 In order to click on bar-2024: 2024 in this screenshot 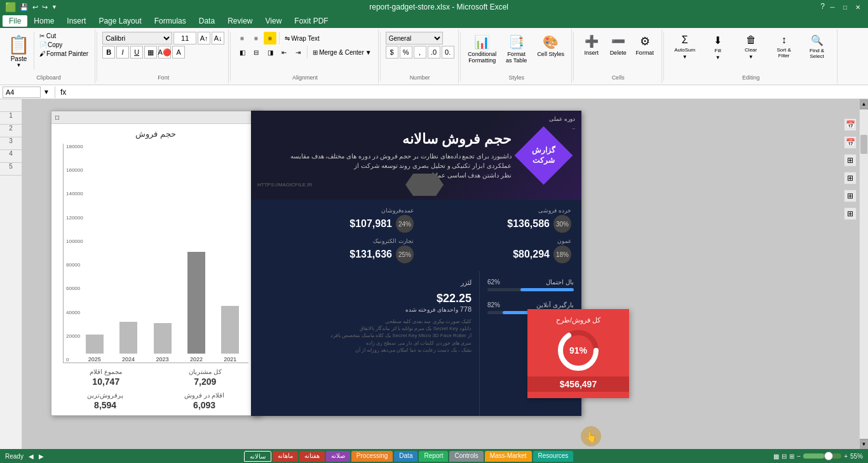, I will do `click(128, 342)`.